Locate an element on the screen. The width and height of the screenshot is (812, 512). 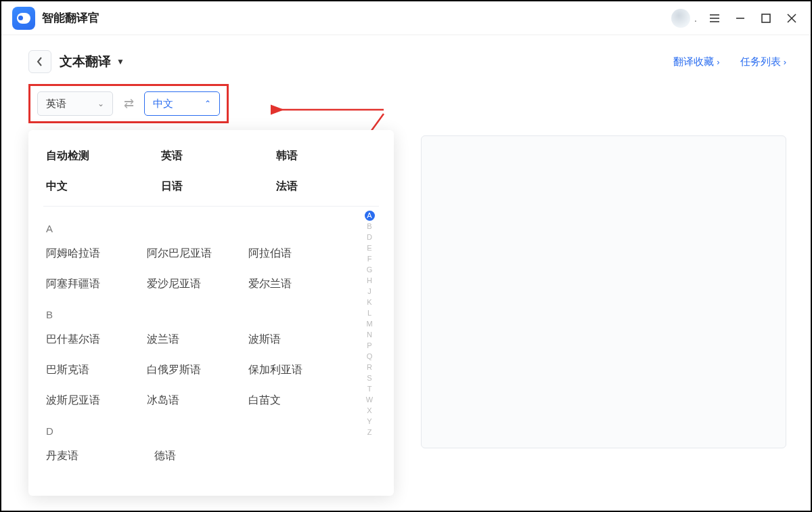
title-bar: 智能翻译官 . is located at coordinates (406, 18).